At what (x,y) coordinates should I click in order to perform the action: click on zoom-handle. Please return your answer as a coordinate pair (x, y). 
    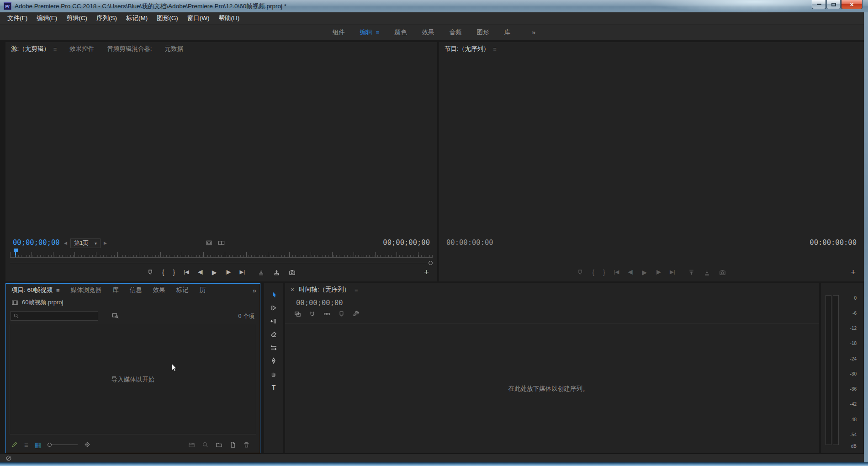
    Looking at the image, I should click on (430, 263).